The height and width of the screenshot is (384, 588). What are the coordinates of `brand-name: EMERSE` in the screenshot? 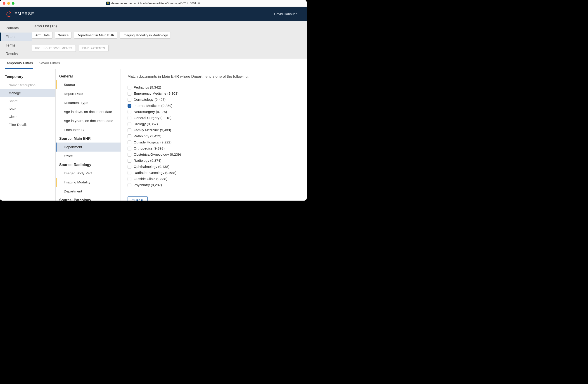 It's located at (24, 14).